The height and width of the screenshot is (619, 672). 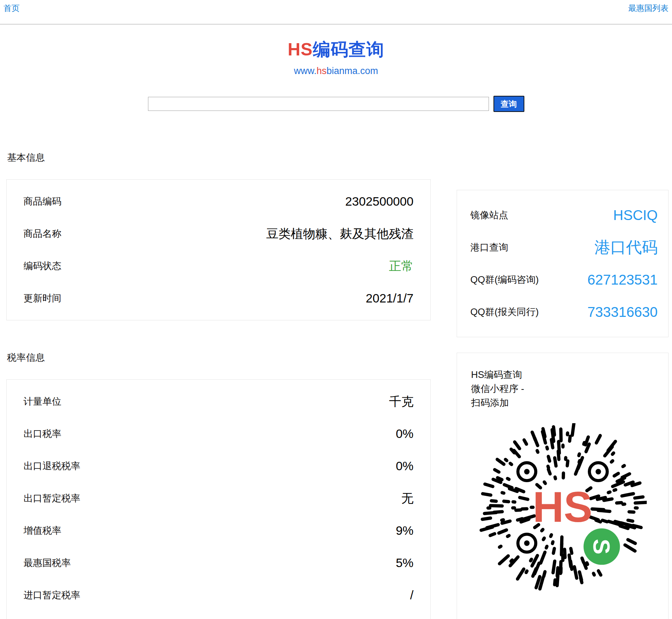 What do you see at coordinates (219, 234) in the screenshot?
I see `table-row: 商品名称 豆类植物糠、麸及其他残渣` at bounding box center [219, 234].